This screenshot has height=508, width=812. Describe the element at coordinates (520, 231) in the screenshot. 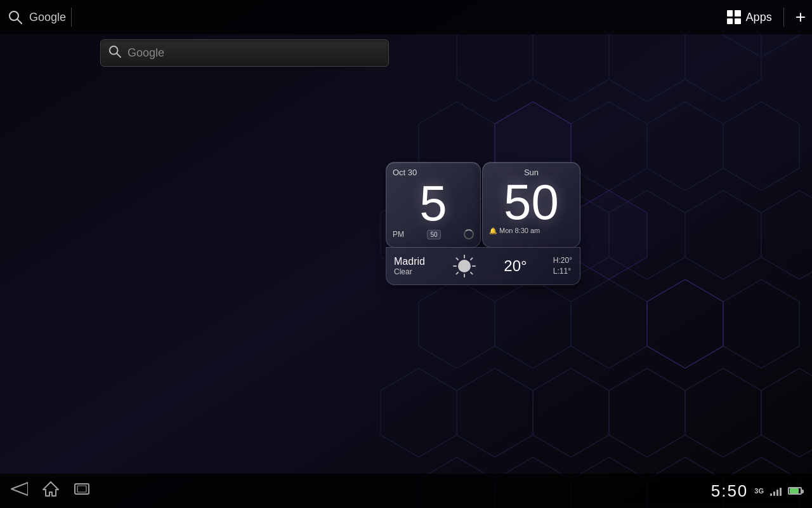

I see `alarm-time: Mon 8:30 am` at that location.